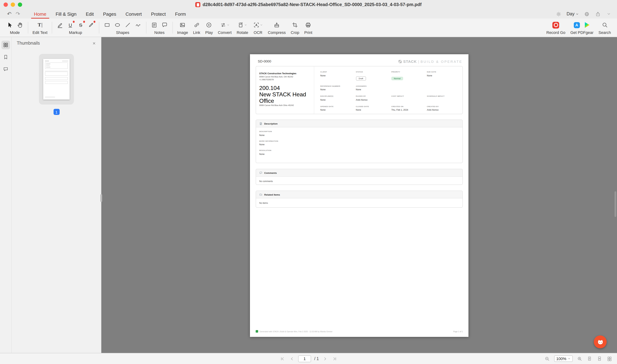  I want to click on underline-button: U, so click(70, 25).